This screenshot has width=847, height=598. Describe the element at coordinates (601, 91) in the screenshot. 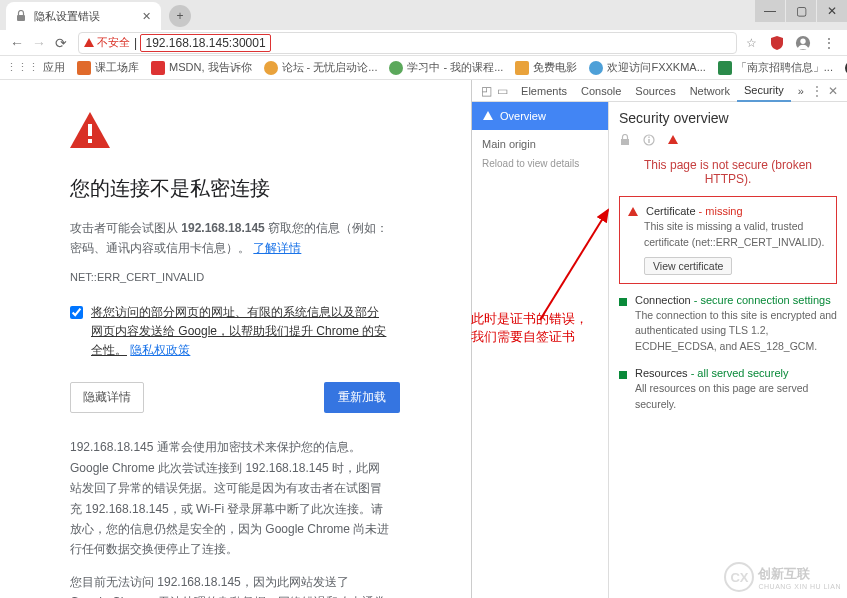

I see `tab-console: Console` at that location.